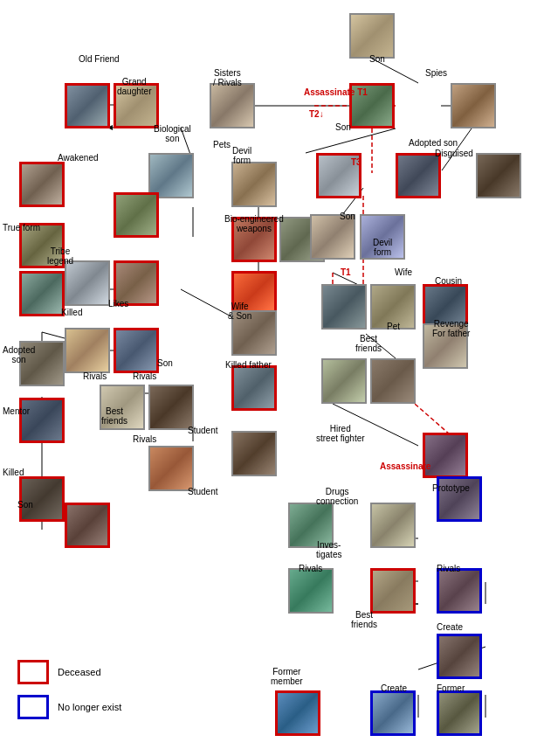  I want to click on char-former-member, so click(298, 713).